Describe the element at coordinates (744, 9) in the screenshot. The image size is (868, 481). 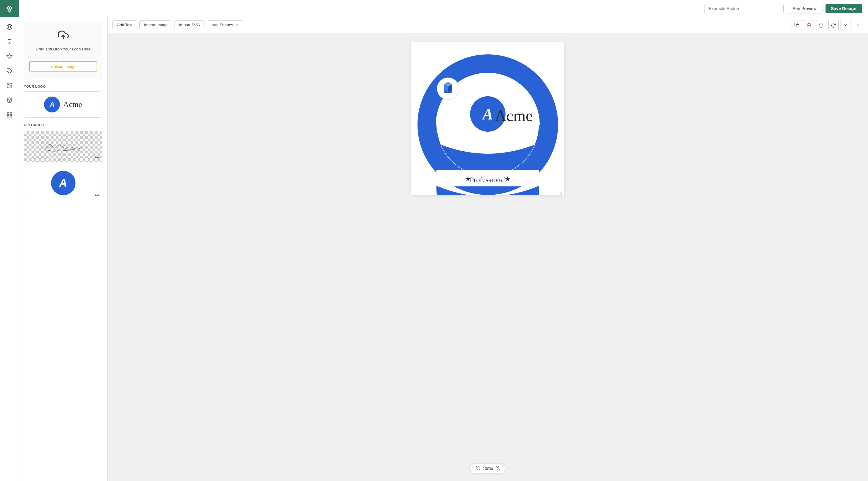
I see `badge-name-input` at that location.